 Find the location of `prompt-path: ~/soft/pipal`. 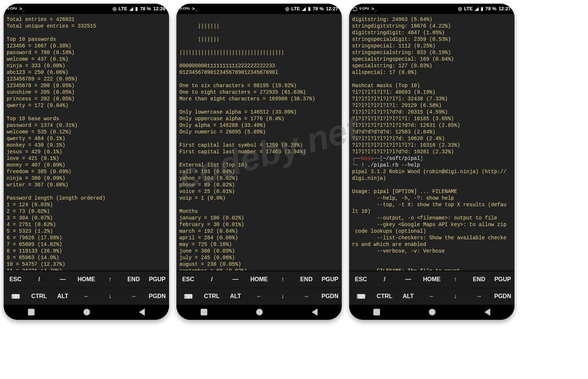

prompt-path: ~/soft/pipal is located at coordinates (401, 158).